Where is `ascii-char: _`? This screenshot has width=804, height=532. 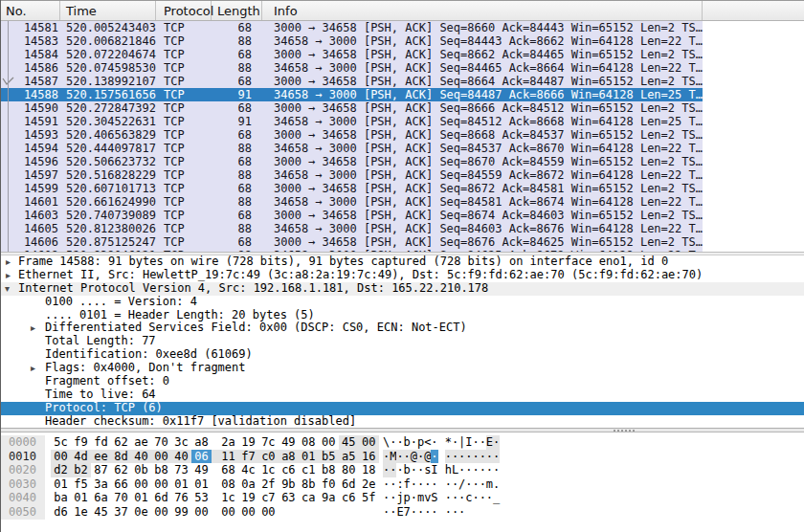 ascii-char: _ is located at coordinates (496, 498).